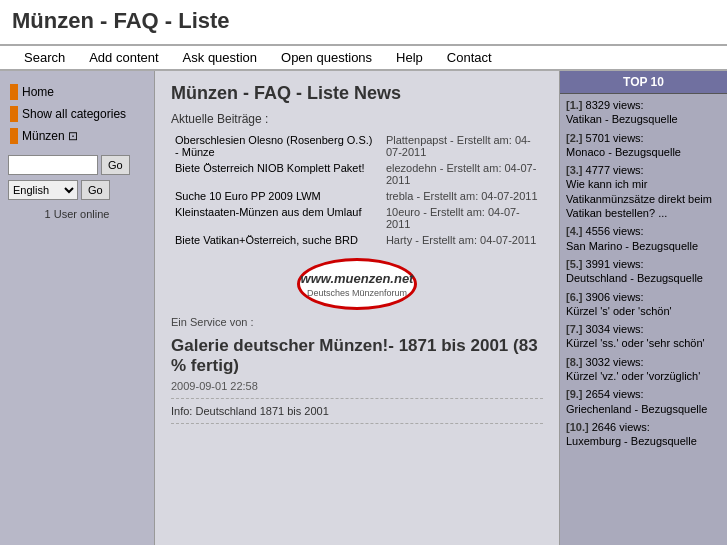 The width and height of the screenshot is (727, 545). What do you see at coordinates (574, 105) in the screenshot?
I see `top10-rank-1: [1.]` at bounding box center [574, 105].